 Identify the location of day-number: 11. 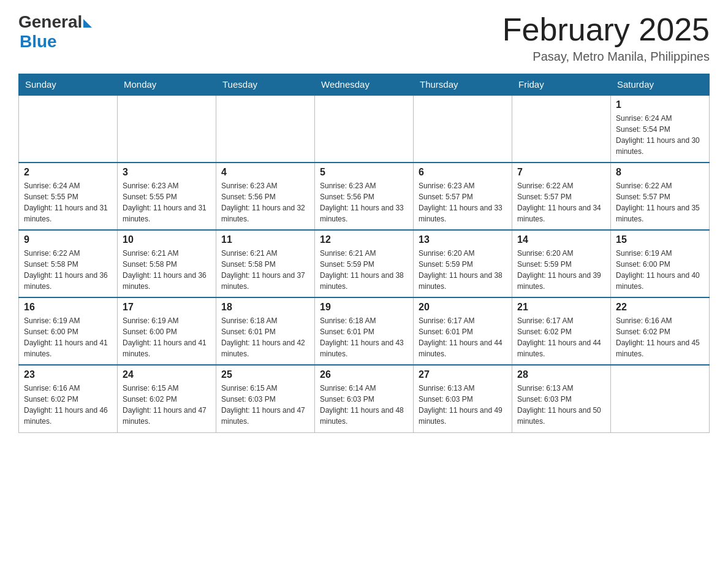
(265, 240).